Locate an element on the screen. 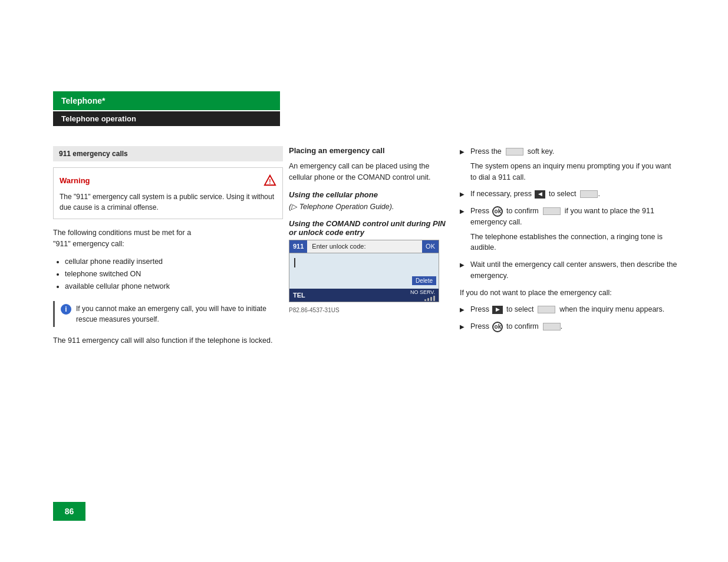 The width and height of the screenshot is (728, 562). list-item: available cellular phone network is located at coordinates (174, 286).